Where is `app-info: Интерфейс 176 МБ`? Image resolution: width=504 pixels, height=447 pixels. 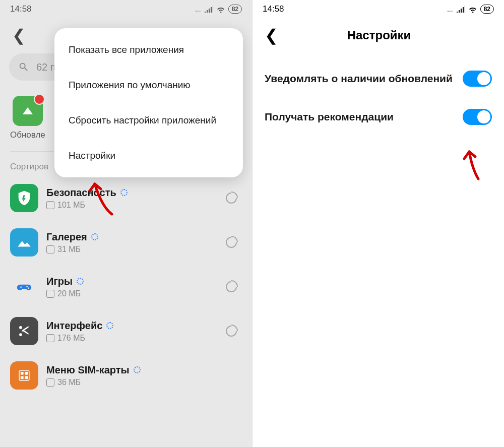
app-info: Интерфейс 176 МБ is located at coordinates (132, 332).